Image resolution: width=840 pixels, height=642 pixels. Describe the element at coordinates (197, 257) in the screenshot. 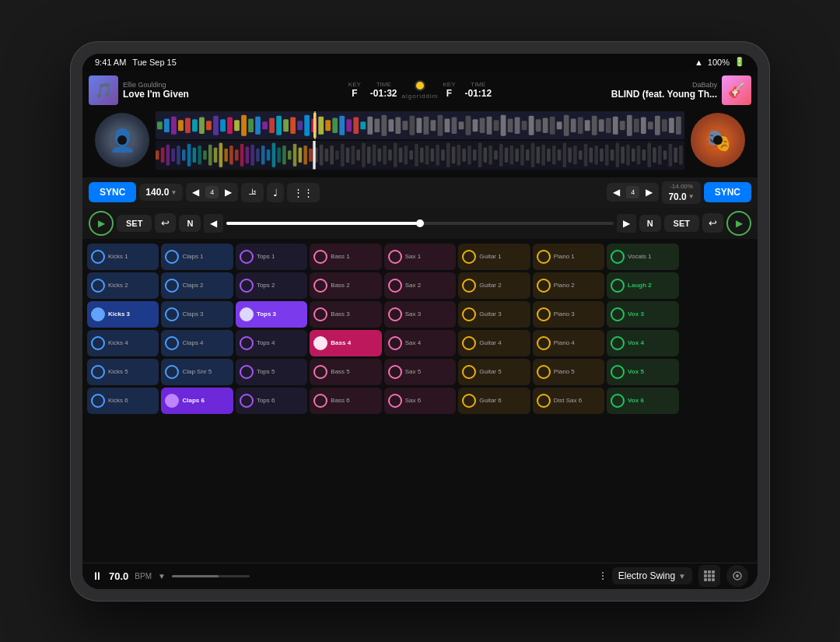

I see `pad-claps-1: Claps 1` at that location.